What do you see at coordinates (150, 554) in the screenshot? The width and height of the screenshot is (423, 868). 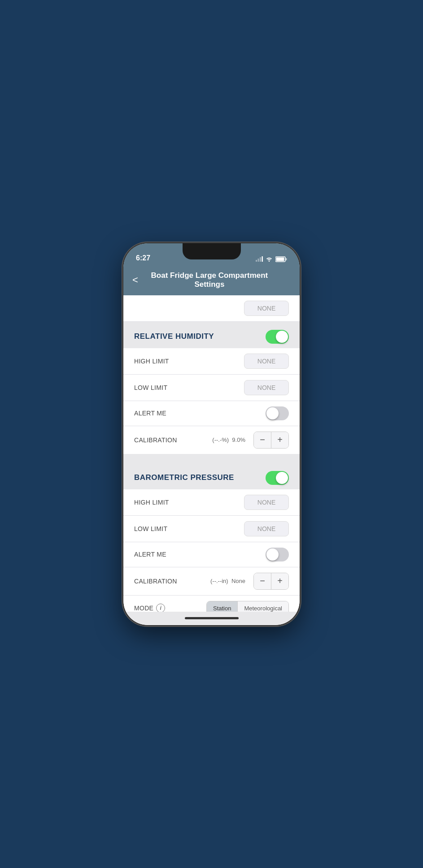 I see `bp-alert-label: ALERT ME` at bounding box center [150, 554].